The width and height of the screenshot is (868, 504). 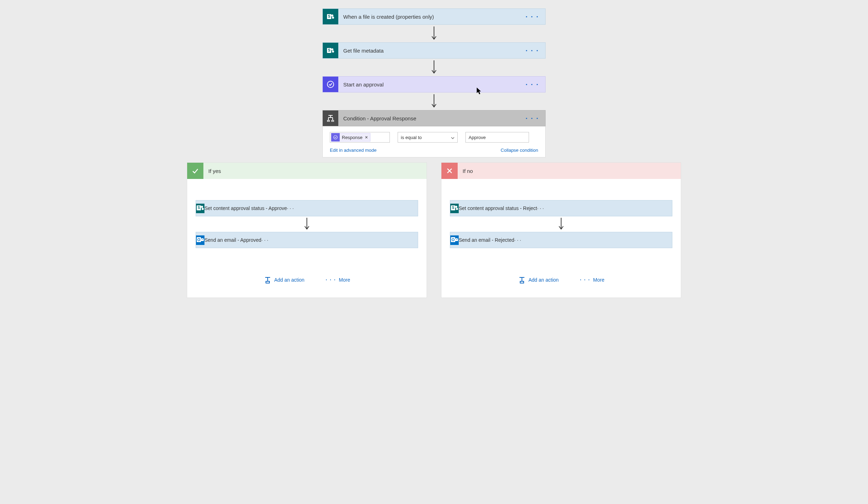 I want to click on condition-icon, so click(x=331, y=118).